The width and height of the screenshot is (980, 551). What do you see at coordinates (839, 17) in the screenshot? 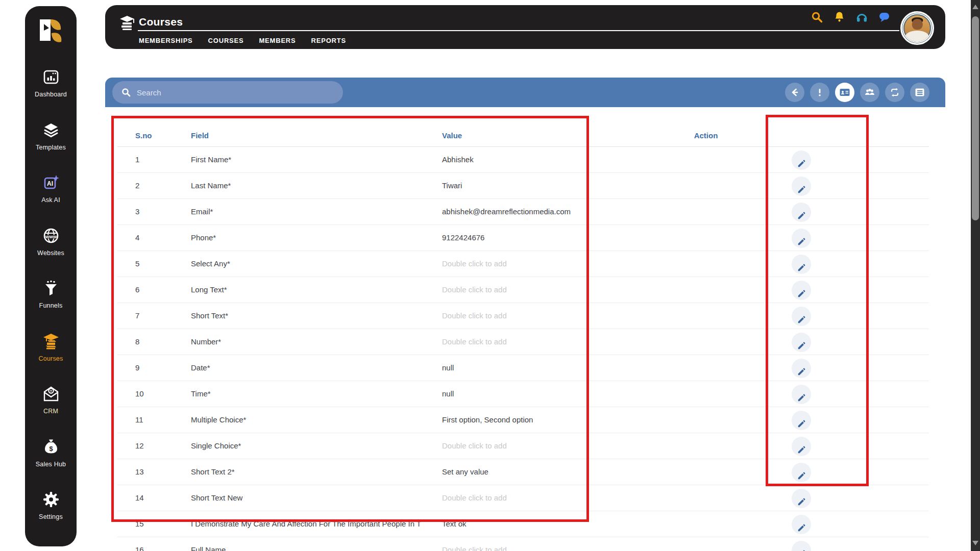
I see `bell-icon` at bounding box center [839, 17].